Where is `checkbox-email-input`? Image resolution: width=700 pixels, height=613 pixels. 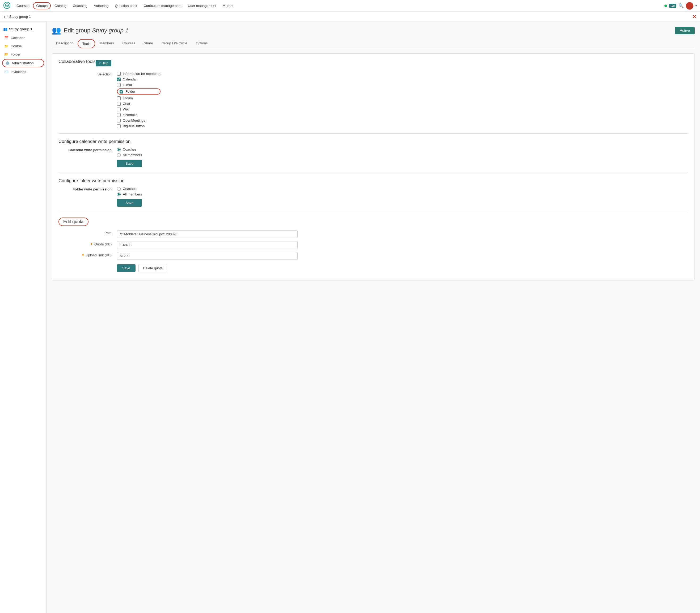 checkbox-email-input is located at coordinates (119, 85).